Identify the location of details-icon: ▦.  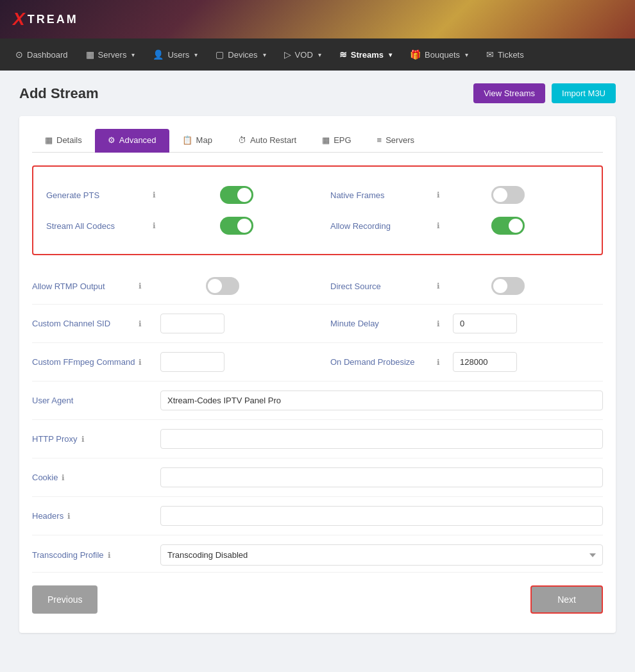
(49, 140).